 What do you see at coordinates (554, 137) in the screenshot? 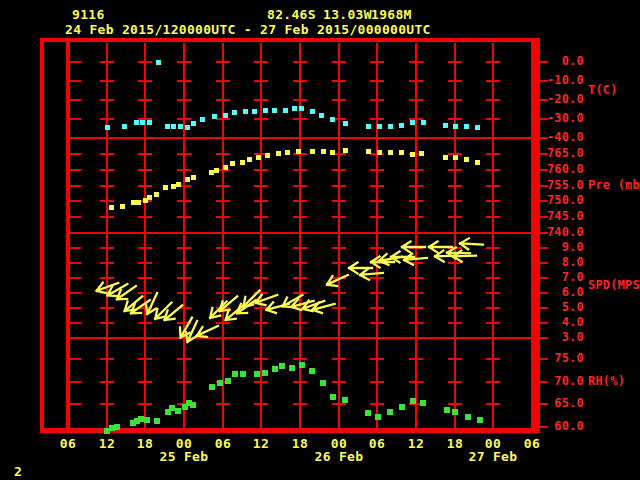
I see `y-axis-tick-label: -40.0` at bounding box center [554, 137].